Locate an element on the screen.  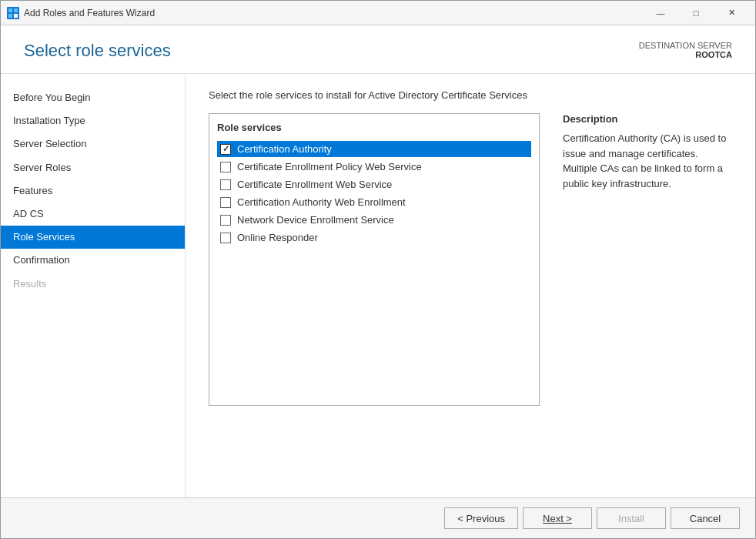
sidebar-item-server-roles: Server Roles is located at coordinates (92, 168).